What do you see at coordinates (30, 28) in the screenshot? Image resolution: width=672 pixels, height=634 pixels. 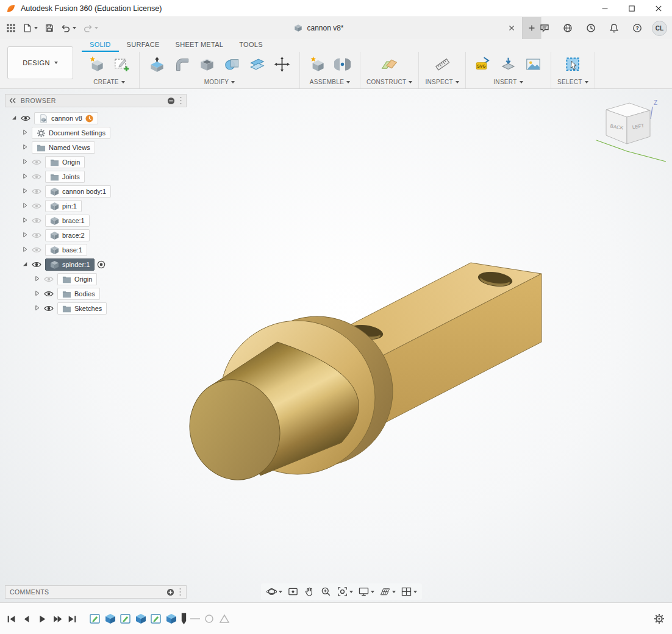 I see `file-menu-button` at bounding box center [30, 28].